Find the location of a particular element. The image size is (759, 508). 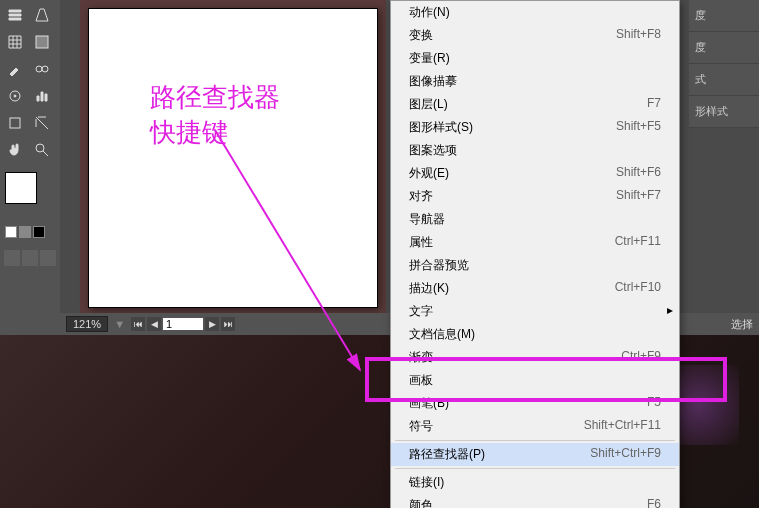

menu-item-17: 画笔(B)F5 is located at coordinates (535, 404).